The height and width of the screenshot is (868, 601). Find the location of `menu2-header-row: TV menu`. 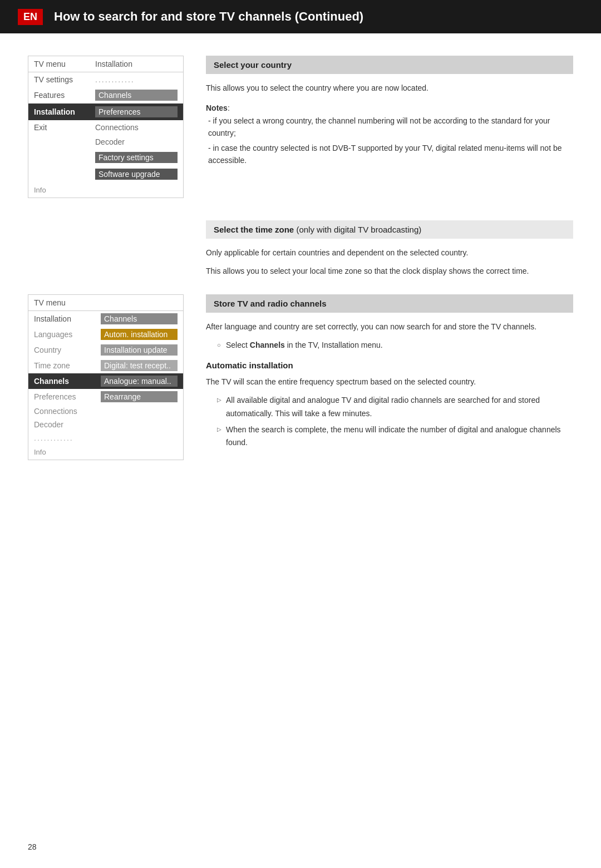

menu2-header-row: TV menu is located at coordinates (106, 303).